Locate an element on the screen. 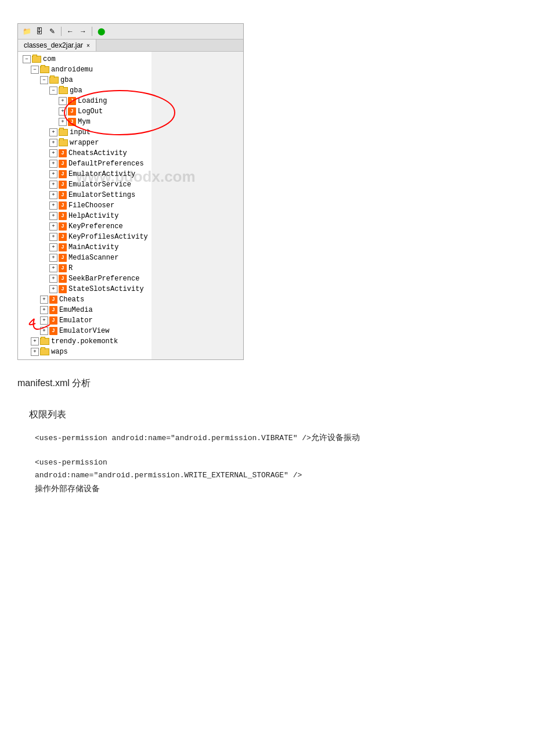 The image size is (534, 756). ide-toolbar: 📁 🗄 ✎ ← → ⬤ is located at coordinates (131, 31).